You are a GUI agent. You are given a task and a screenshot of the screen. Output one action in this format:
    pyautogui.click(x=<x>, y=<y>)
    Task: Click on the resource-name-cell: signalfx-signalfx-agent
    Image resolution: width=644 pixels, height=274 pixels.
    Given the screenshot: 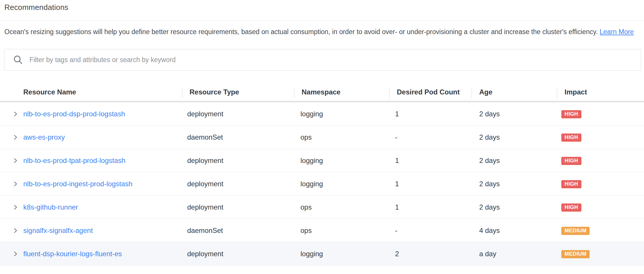 What is the action you would take?
    pyautogui.click(x=91, y=231)
    